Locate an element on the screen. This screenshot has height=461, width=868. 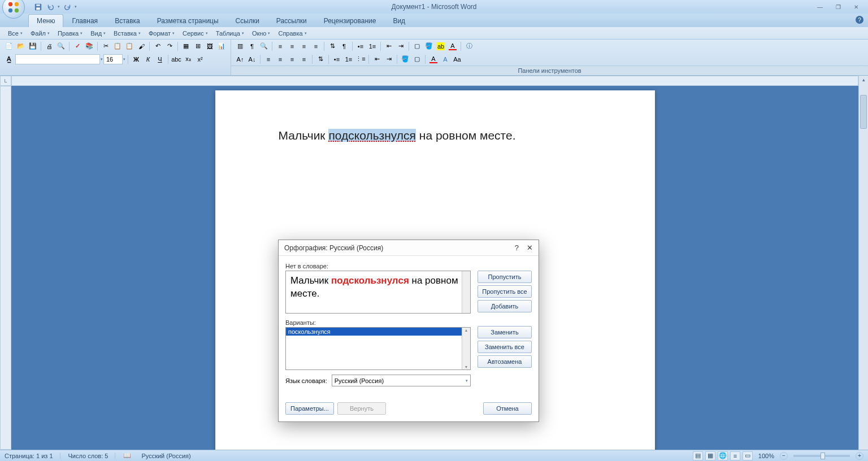
menu-table: Таблица▾ is located at coordinates (230, 33).